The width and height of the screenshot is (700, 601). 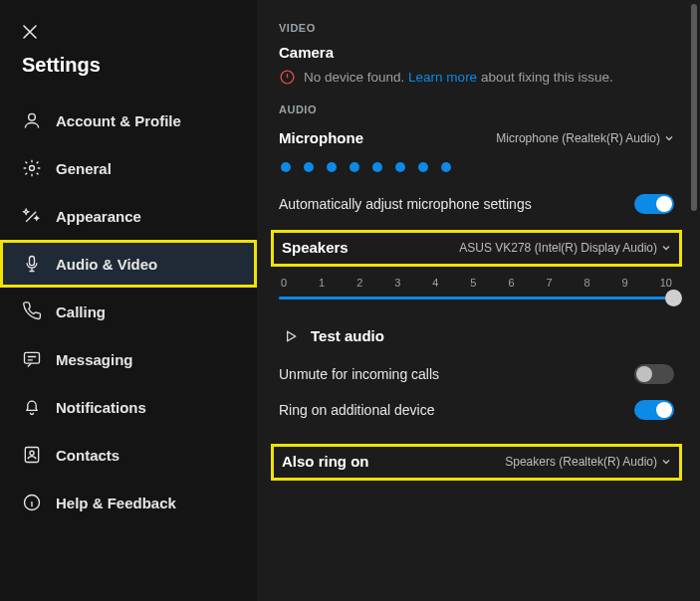 I want to click on speakers-highlight: Speakers ASUS VK278 (Intel(R) Display Au…, so click(x=476, y=249).